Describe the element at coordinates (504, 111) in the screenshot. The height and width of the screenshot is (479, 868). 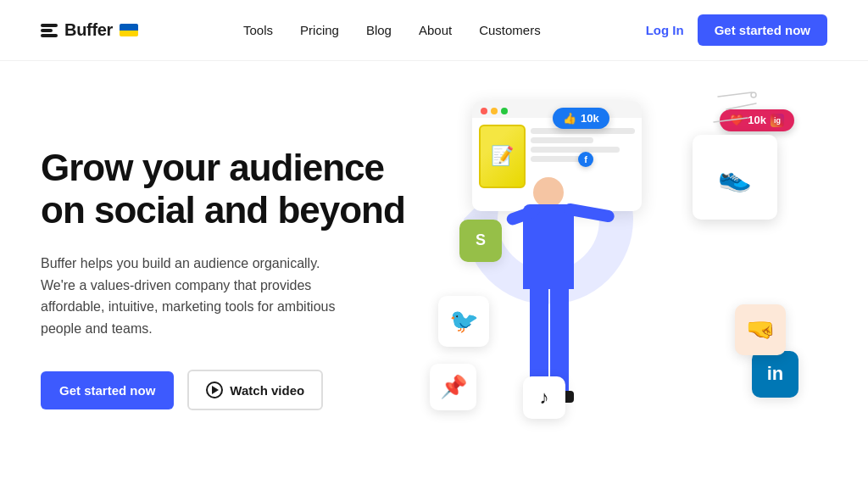
I see `dot-green` at that location.